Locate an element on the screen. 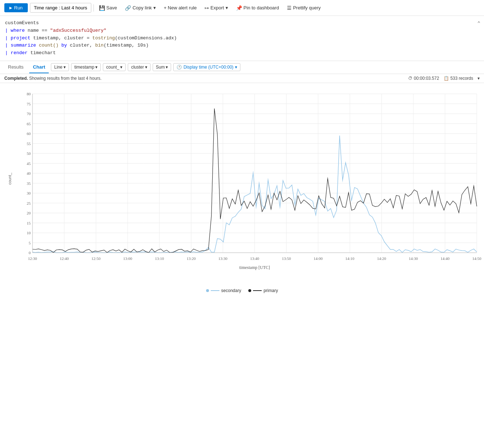 The image size is (484, 448). clock-icon: 🕐 is located at coordinates (179, 67).